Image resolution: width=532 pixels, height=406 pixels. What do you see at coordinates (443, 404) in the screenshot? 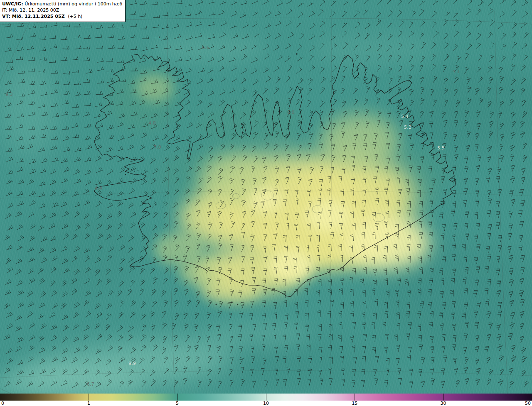
I see `colorbar-tick-label: 30` at bounding box center [443, 404].